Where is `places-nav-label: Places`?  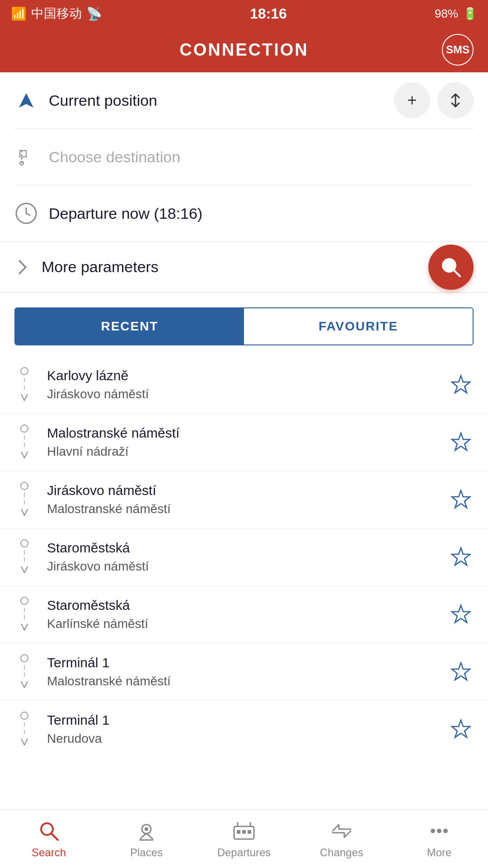 places-nav-label: Places is located at coordinates (146, 853).